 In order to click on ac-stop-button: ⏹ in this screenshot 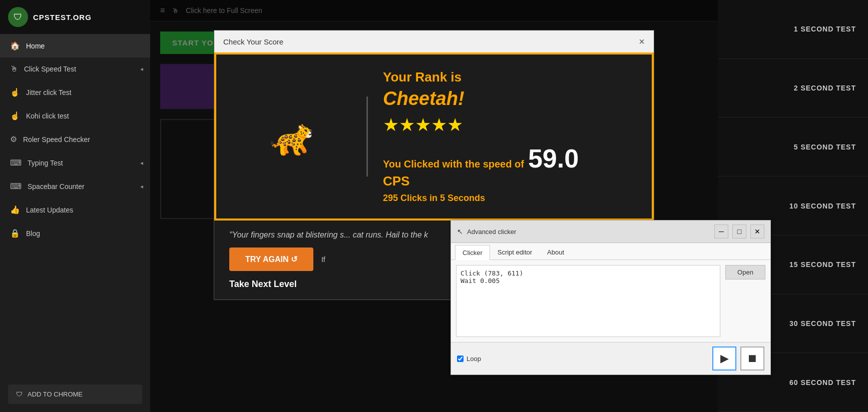, I will do `click(752, 358)`.